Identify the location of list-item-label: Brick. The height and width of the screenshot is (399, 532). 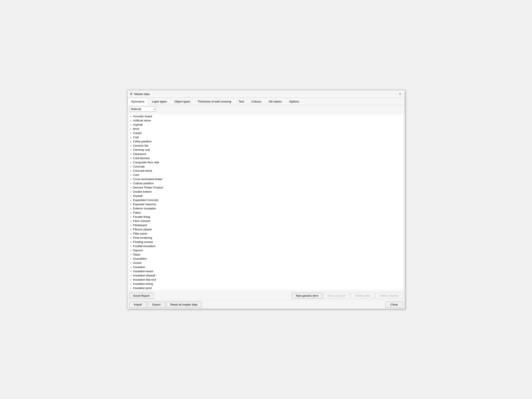
(136, 129).